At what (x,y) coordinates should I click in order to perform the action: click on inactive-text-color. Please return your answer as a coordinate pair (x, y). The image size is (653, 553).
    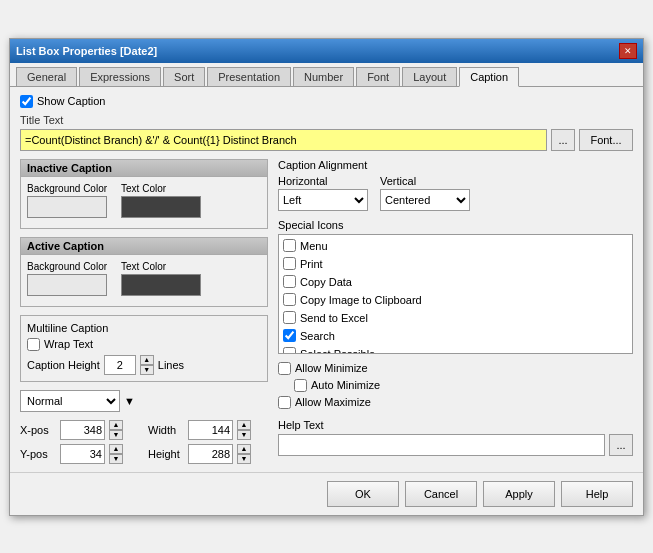
    Looking at the image, I should click on (161, 207).